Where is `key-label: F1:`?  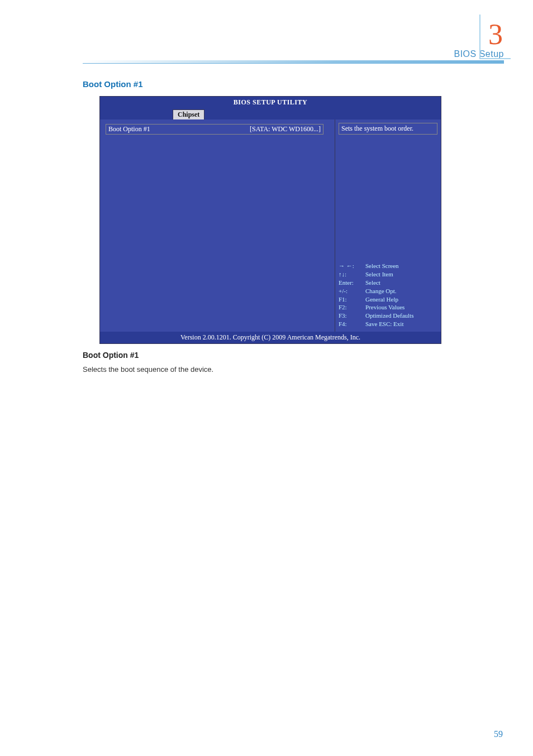 key-label: F1: is located at coordinates (352, 299).